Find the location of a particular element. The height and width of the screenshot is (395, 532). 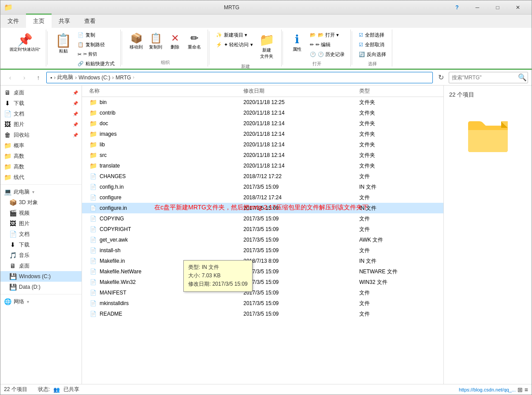

sidebar-item-d-drive: 💾 Data (D:) is located at coordinates (41, 287).